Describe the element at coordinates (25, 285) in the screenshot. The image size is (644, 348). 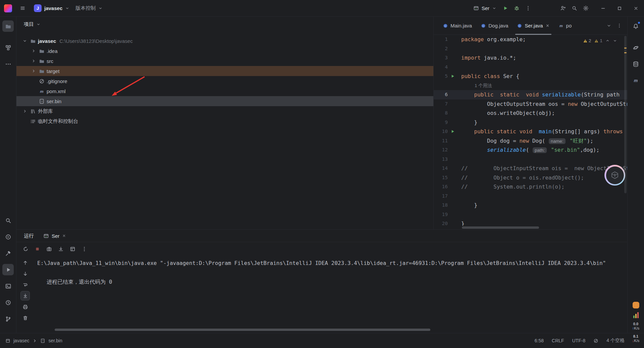
I see `soft-wrap-button` at that location.